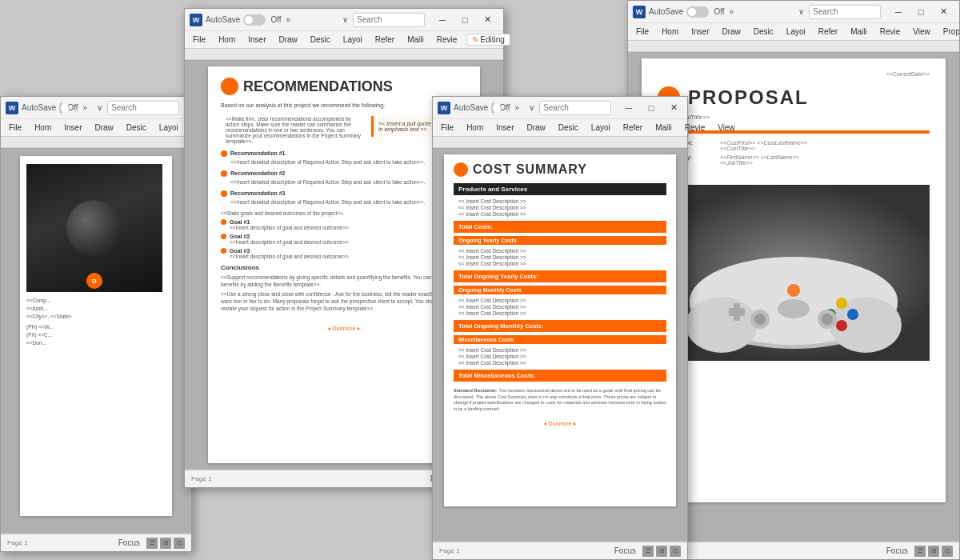 This screenshot has height=560, width=960. What do you see at coordinates (950, 32) in the screenshot?
I see `r4-prop: Prop` at bounding box center [950, 32].